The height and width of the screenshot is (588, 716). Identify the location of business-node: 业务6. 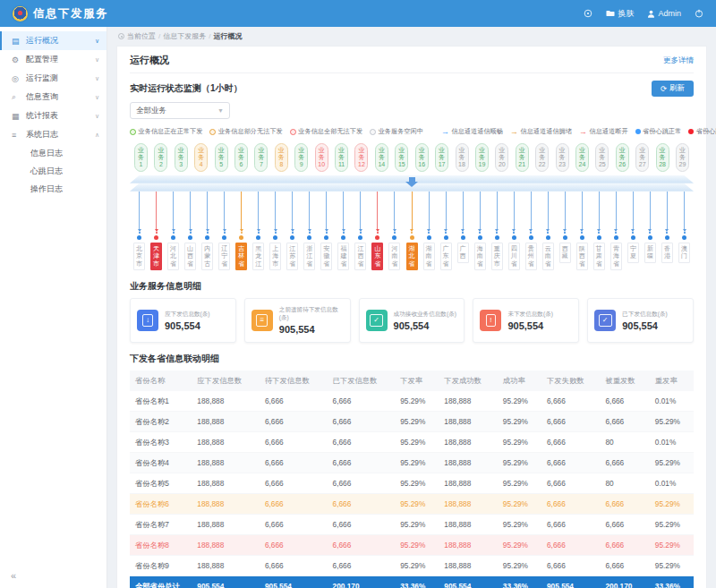
(242, 158).